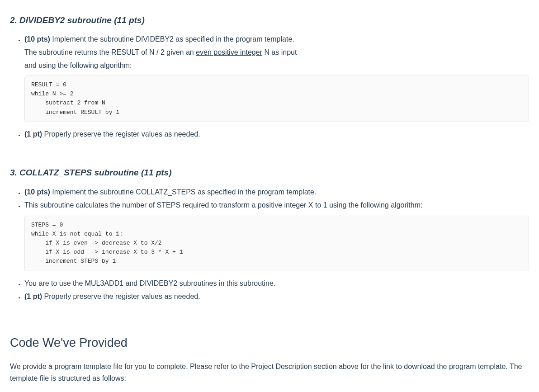 This screenshot has height=392, width=539. What do you see at coordinates (223, 205) in the screenshot?
I see `section3-item2-text: This subroutine calculates the number of…` at bounding box center [223, 205].